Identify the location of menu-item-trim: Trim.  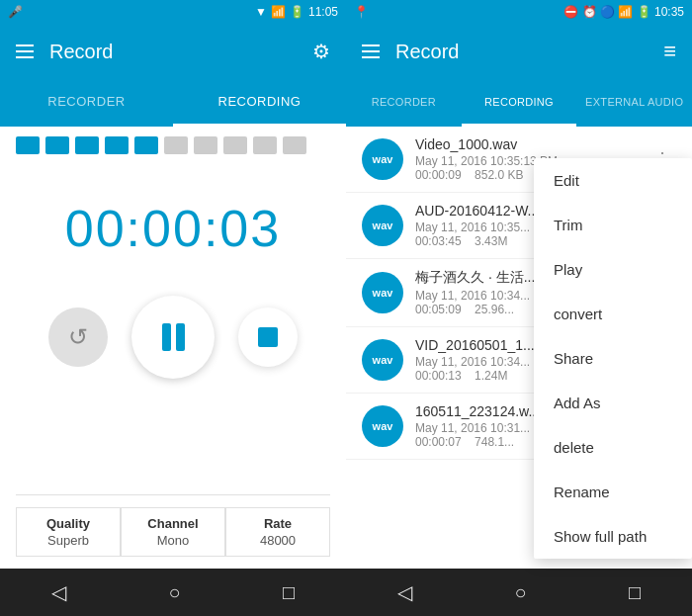
(613, 225).